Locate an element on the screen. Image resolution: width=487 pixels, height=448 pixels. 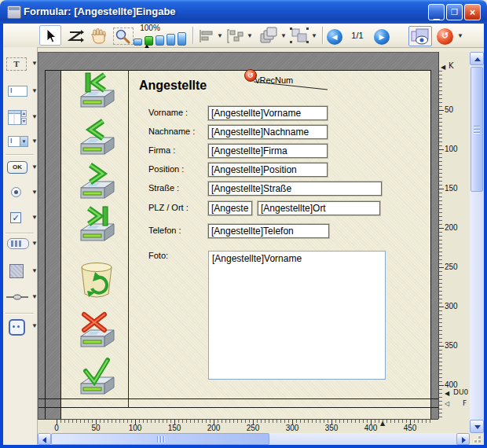
field-input-ort: [Angestellte]Ort is located at coordinates (319, 208).